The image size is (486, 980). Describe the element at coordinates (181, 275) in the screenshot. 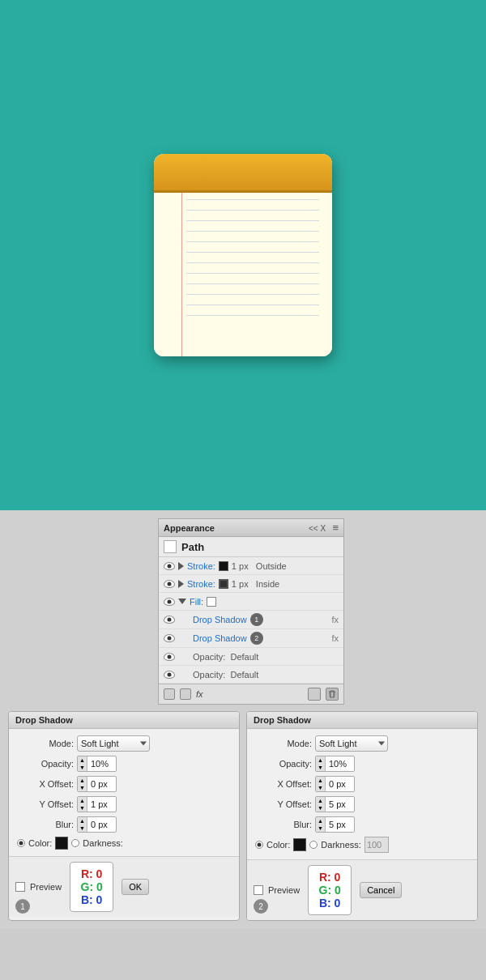

I see `margin-line` at that location.